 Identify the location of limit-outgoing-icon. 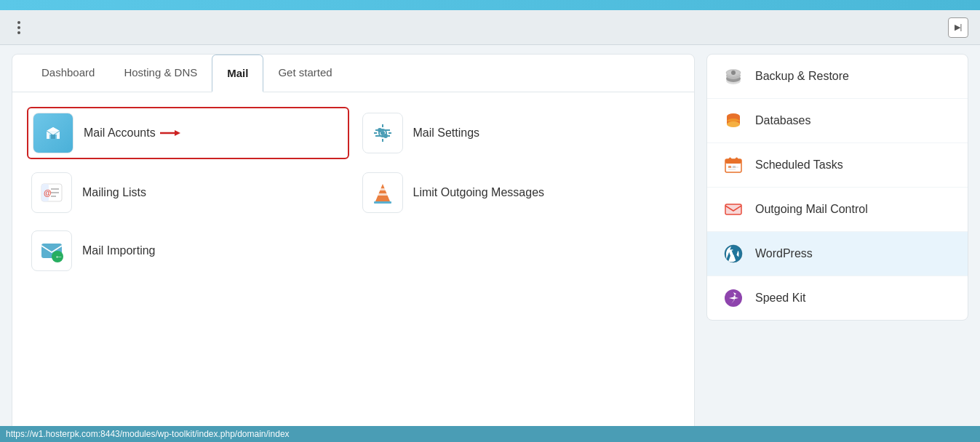
(383, 193).